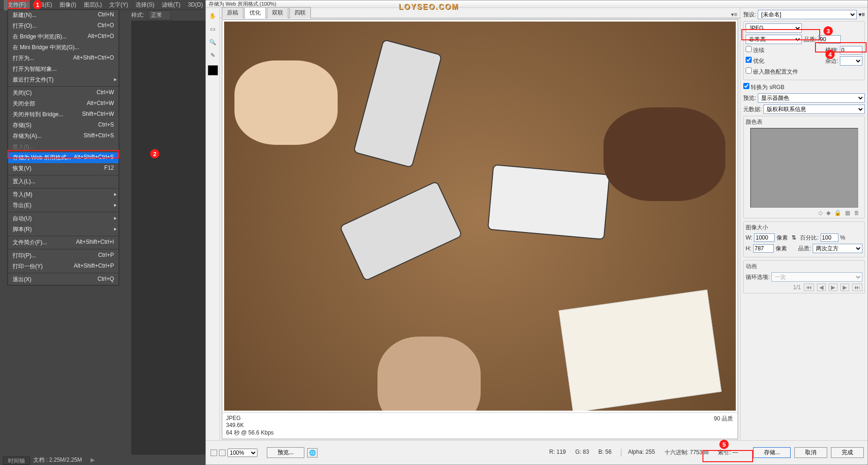 The height and width of the screenshot is (465, 868). I want to click on info-quality: 90 品质, so click(723, 419).